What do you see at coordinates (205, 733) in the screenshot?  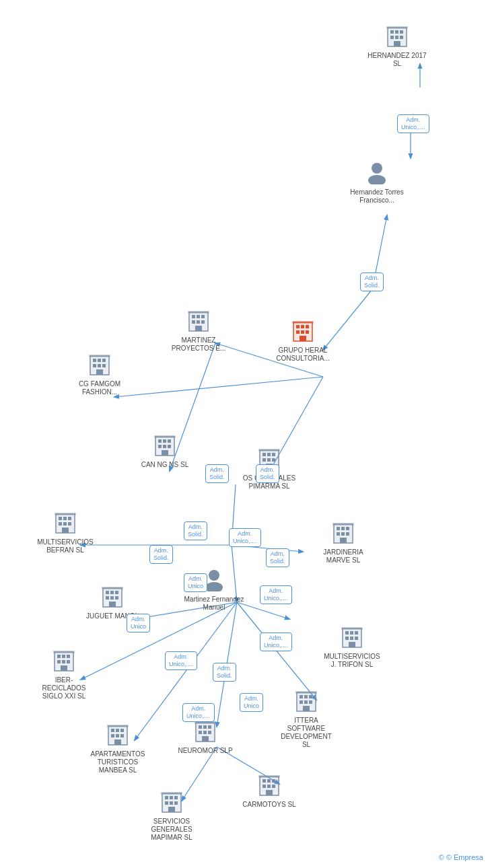 I see `neuromor-icon` at bounding box center [205, 733].